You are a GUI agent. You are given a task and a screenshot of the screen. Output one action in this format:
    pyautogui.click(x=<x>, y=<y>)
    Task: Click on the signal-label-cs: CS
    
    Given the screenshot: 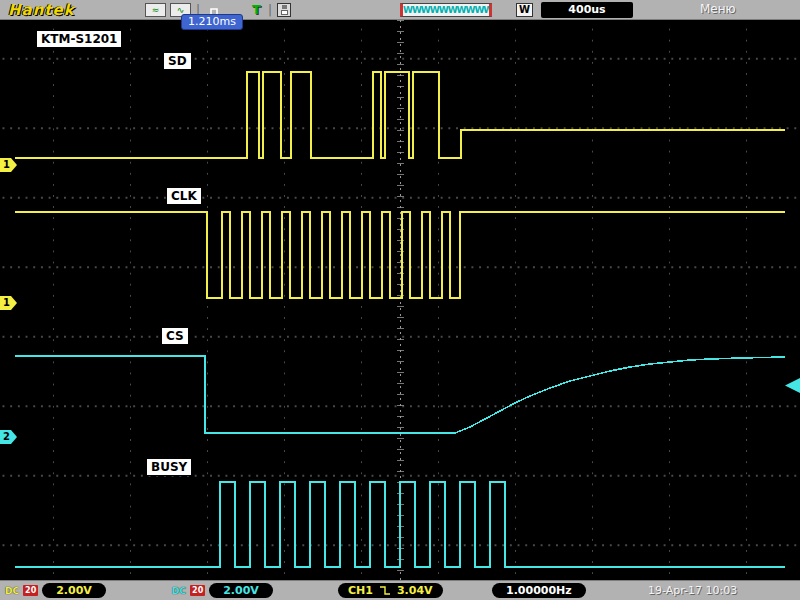 What is the action you would take?
    pyautogui.click(x=175, y=336)
    